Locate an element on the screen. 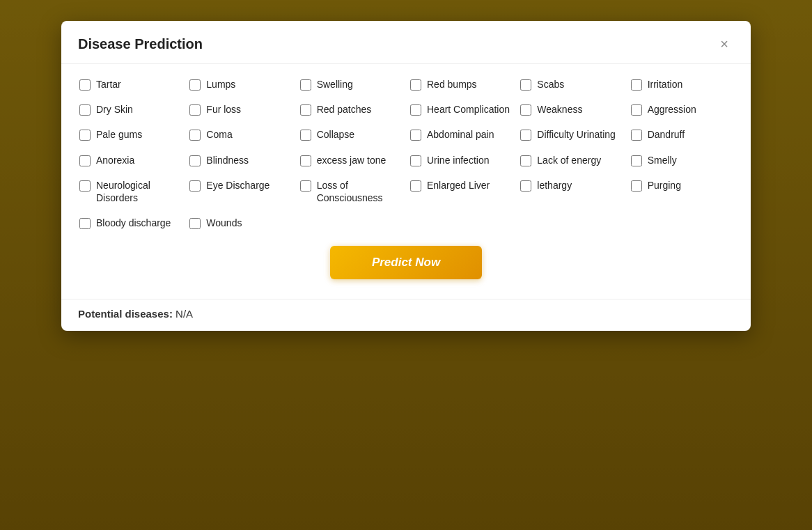  checkbox-anorexia is located at coordinates (85, 161).